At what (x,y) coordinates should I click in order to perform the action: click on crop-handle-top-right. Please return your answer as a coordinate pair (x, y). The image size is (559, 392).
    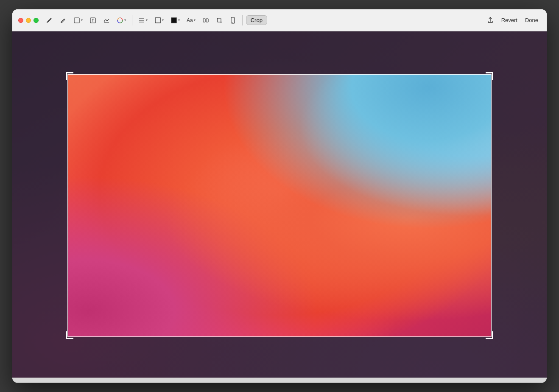
    Looking at the image, I should click on (490, 76).